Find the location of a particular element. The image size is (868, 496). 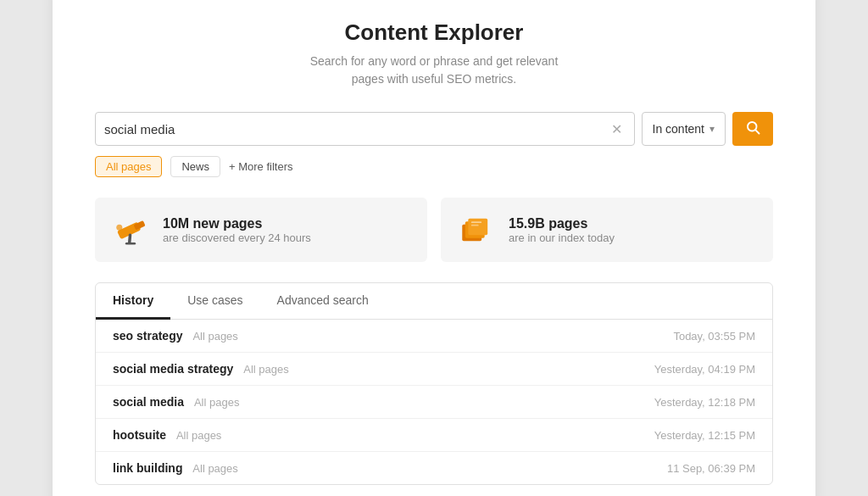

stat-new-pages-desc: are discovered every 24 hours is located at coordinates (237, 237).